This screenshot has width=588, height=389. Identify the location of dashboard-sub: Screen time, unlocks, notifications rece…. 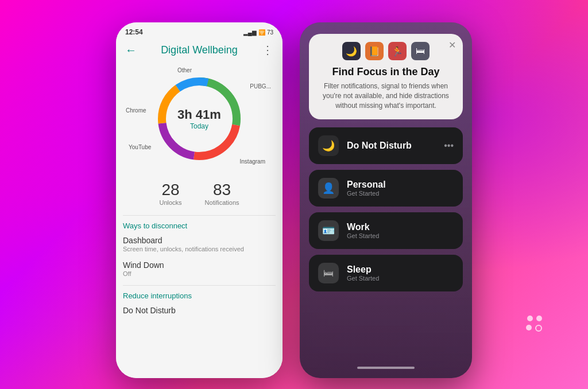
(199, 249).